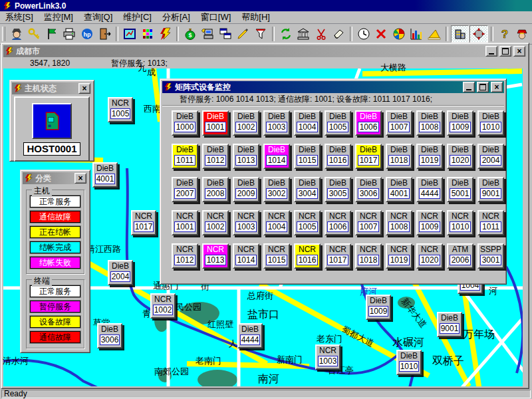 The height and width of the screenshot is (399, 532). What do you see at coordinates (378, 307) in the screenshot?
I see `map-device-DieB-1009: DieB1009` at bounding box center [378, 307].